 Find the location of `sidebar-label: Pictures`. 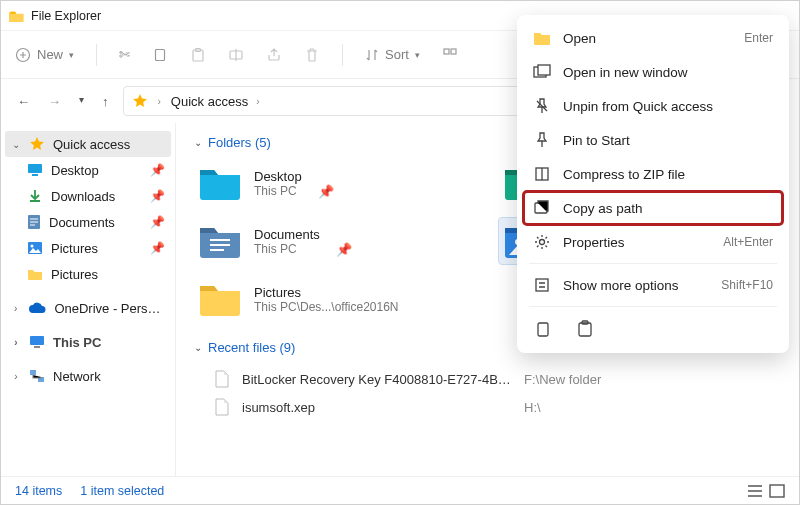

sidebar-label: Pictures is located at coordinates (74, 248).